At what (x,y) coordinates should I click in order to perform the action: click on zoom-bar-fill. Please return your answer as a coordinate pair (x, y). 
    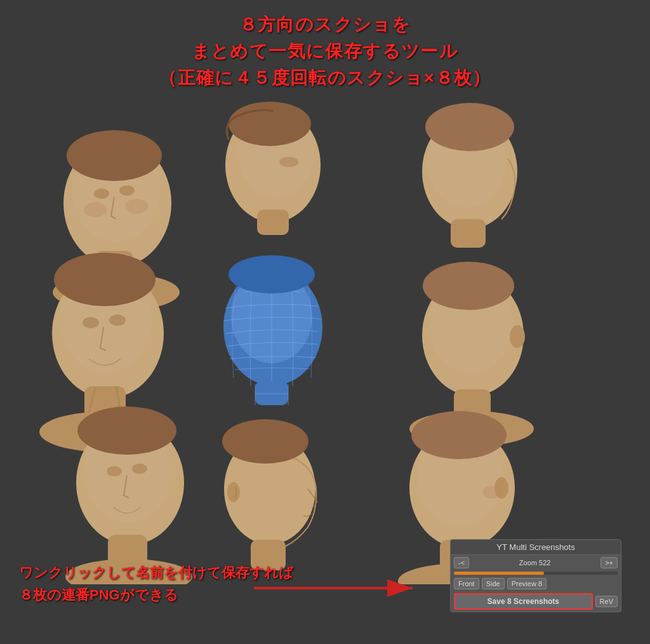
    Looking at the image, I should click on (499, 573).